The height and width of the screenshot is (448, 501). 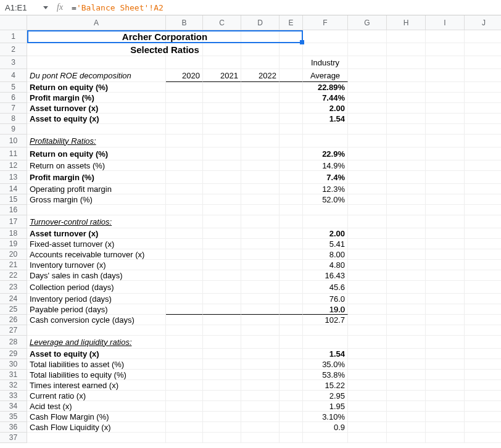 I want to click on label-r36: Cash Flow Liquidity (x), so click(x=96, y=427).